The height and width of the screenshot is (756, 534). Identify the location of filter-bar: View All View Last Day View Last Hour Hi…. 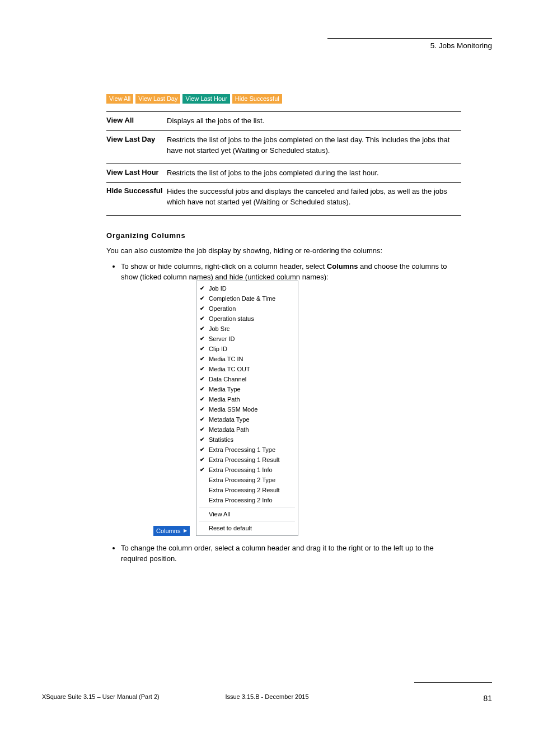
(284, 99).